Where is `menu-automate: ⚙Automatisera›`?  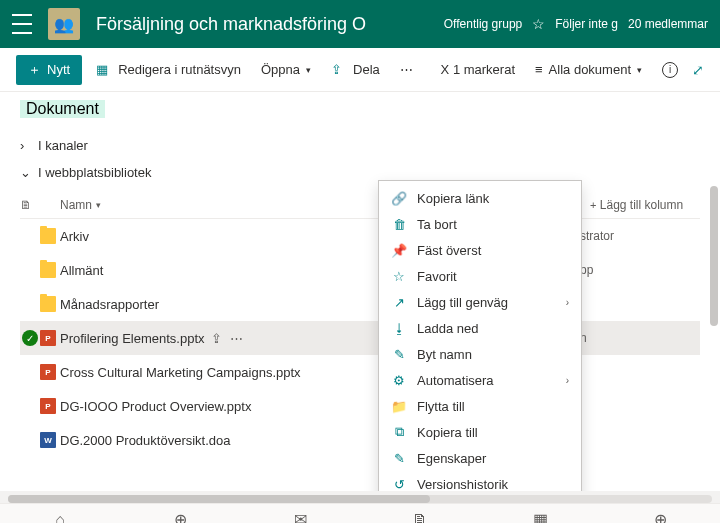 menu-automate: ⚙Automatisera› is located at coordinates (480, 380).